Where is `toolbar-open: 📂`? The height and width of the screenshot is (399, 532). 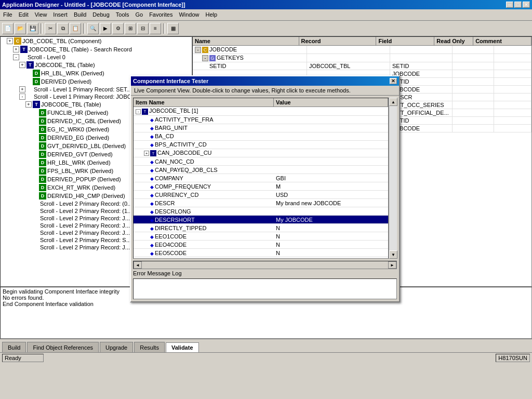
toolbar-open: 📂 is located at coordinates (20, 29).